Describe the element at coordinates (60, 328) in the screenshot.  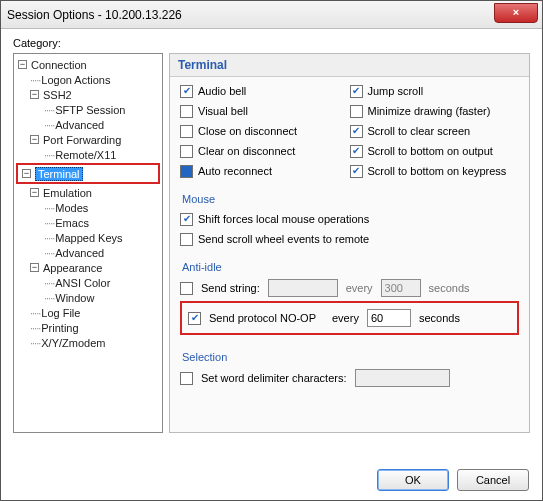
I see `tree-item-printing: Printing` at that location.